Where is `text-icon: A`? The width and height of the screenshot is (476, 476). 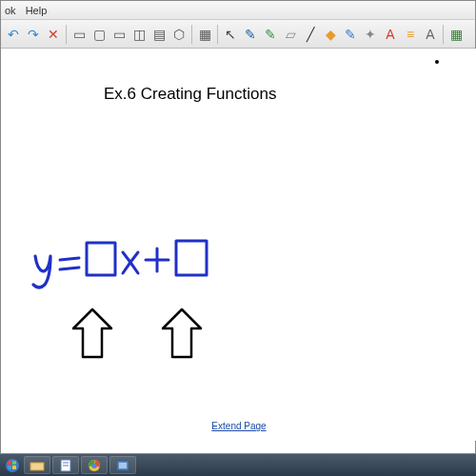 text-icon: A is located at coordinates (390, 34).